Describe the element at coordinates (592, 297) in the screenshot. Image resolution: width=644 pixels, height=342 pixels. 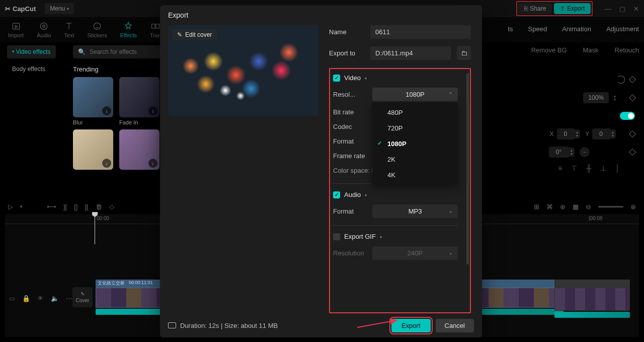
I see `timeline-clip` at that location.